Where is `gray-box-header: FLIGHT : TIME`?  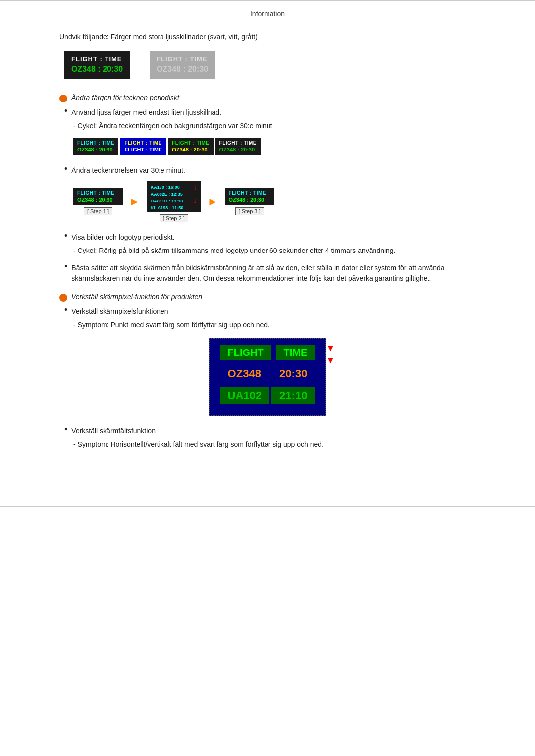
gray-box-header: FLIGHT : TIME is located at coordinates (182, 59).